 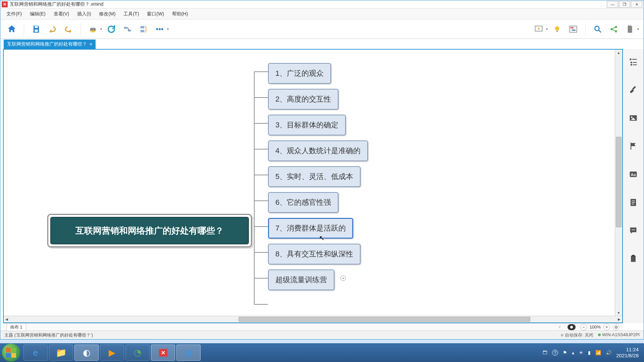 What do you see at coordinates (557, 29) in the screenshot?
I see `lightbulb-icon` at bounding box center [557, 29].